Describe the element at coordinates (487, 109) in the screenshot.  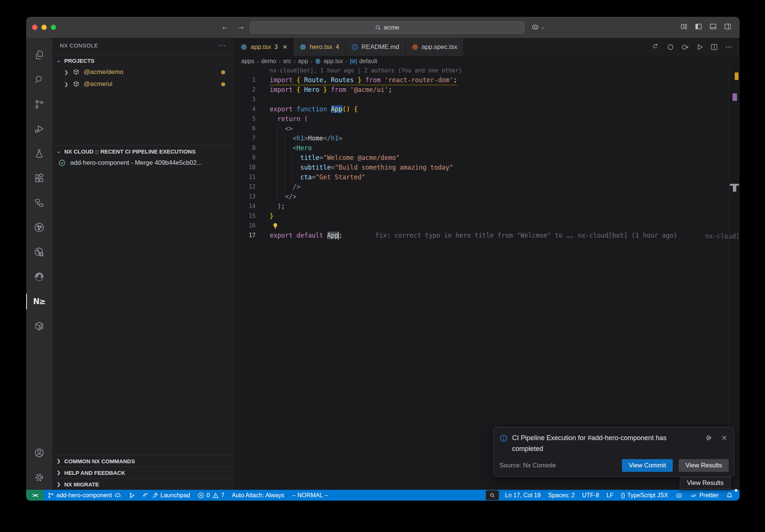
I see `code-line: 4export function App() {` at that location.